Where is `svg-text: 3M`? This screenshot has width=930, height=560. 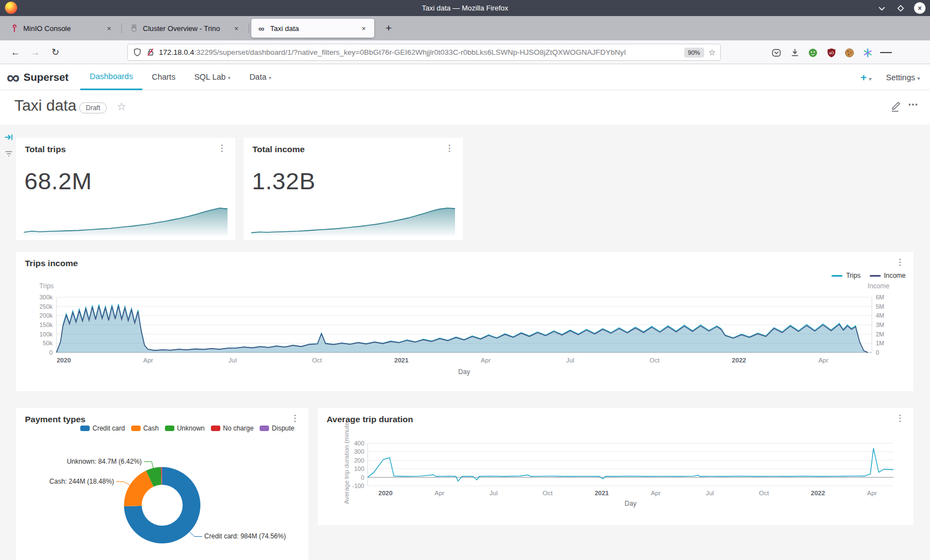
svg-text: 3M is located at coordinates (880, 325).